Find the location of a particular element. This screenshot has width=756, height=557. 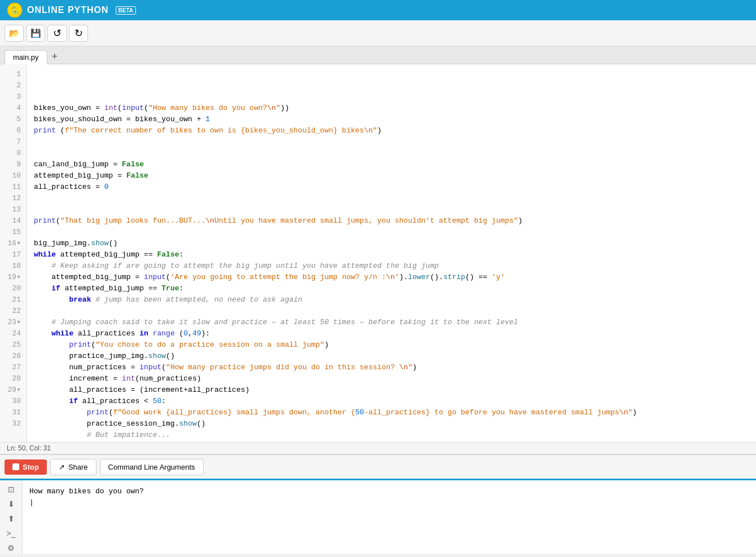

line-num-6: 6 is located at coordinates (14, 131).